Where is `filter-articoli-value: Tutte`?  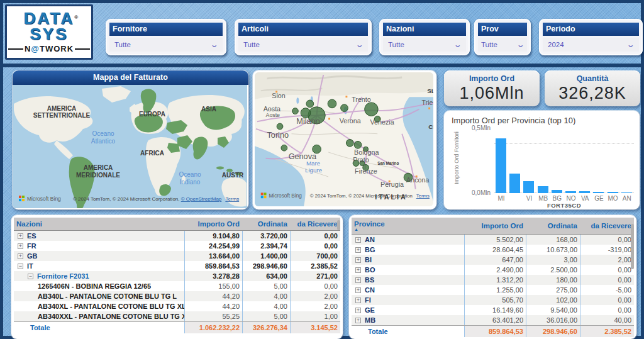
filter-articoli-value: Tutte is located at coordinates (252, 45).